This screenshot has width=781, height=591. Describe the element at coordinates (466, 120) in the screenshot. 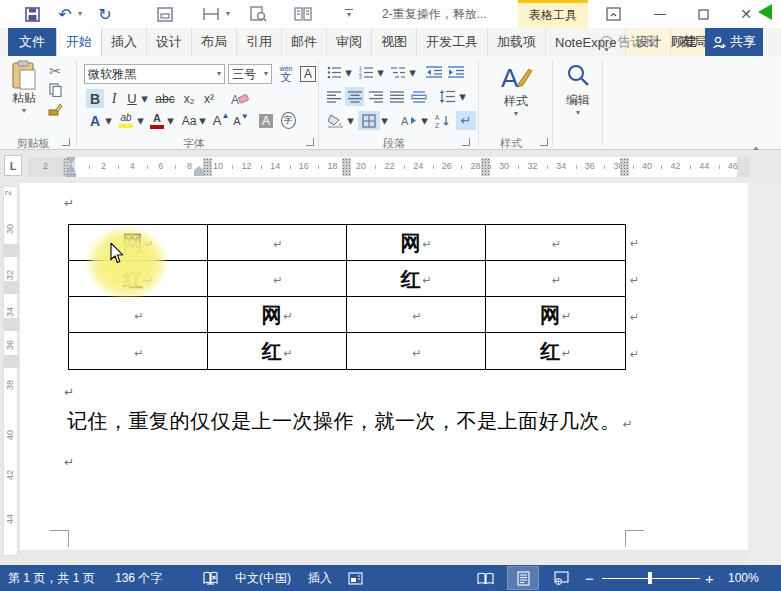

I see `show-hide-marks-button: ↵` at that location.